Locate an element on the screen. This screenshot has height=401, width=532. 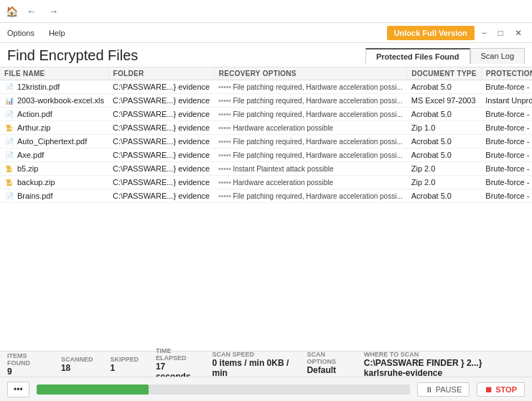
table-row: 📄 Action.pdf C:\PASSWARE...} evidence ••… is located at coordinates (266, 115).